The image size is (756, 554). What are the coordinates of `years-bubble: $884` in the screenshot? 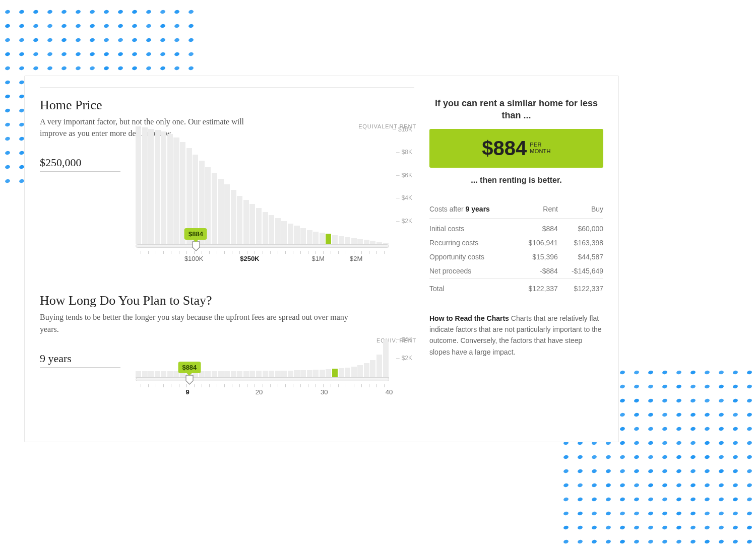 It's located at (190, 368).